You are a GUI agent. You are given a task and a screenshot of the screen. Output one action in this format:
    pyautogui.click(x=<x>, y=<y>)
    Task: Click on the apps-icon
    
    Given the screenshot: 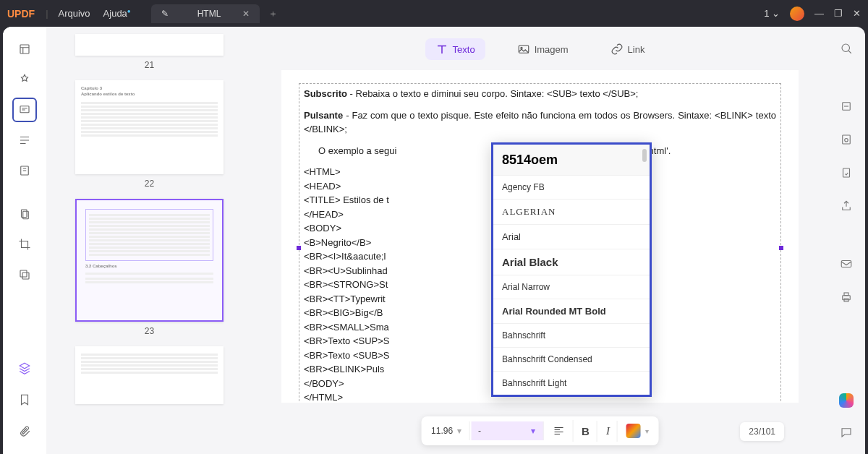 What is the action you would take?
    pyautogui.click(x=846, y=401)
    